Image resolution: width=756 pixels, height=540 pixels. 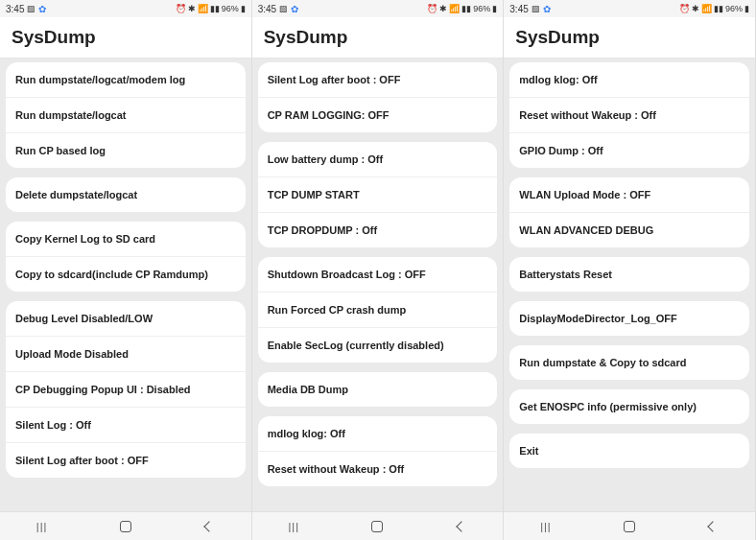 I want to click on group: Shutdown Broadcast Log : OFF Run Forced …, so click(x=378, y=310).